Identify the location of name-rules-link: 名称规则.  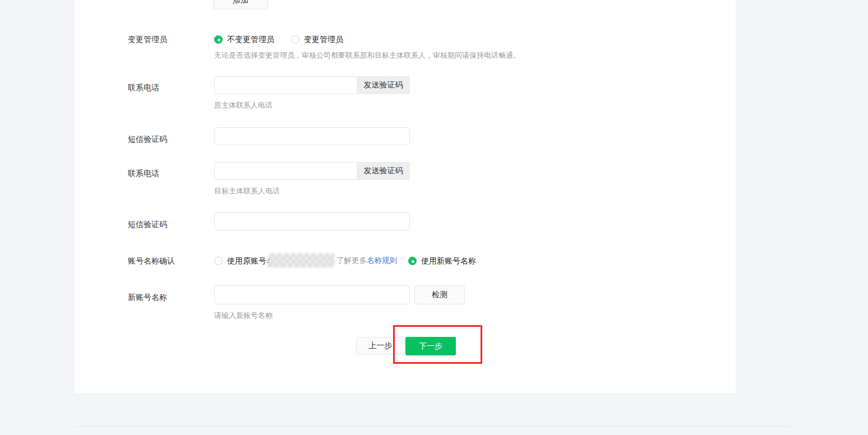
(382, 260).